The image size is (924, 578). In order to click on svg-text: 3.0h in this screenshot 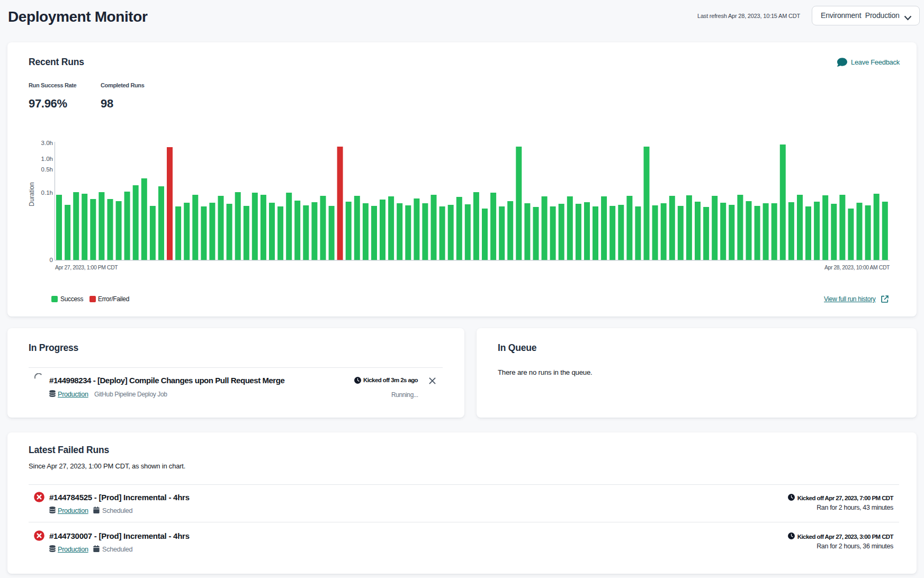, I will do `click(47, 143)`.